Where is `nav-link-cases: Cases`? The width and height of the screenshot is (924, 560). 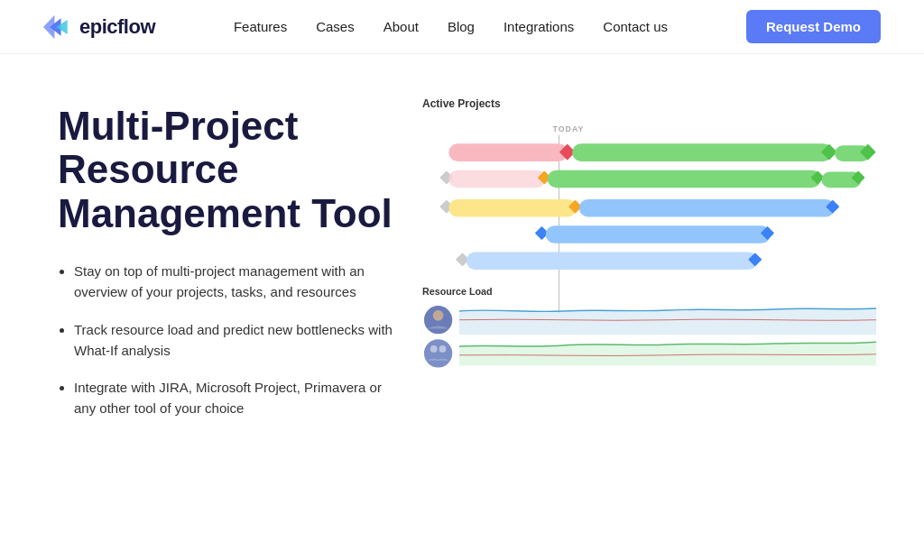
nav-link-cases: Cases is located at coordinates (336, 27).